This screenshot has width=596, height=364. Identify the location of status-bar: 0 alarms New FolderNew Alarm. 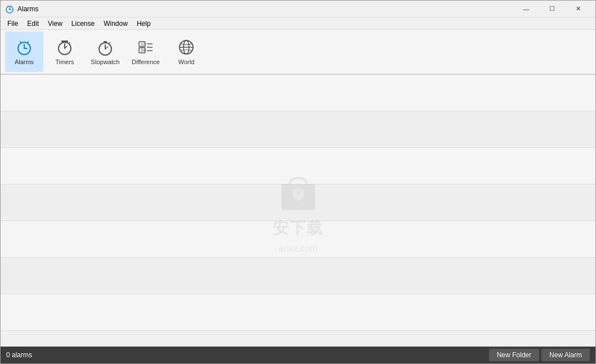
(298, 355).